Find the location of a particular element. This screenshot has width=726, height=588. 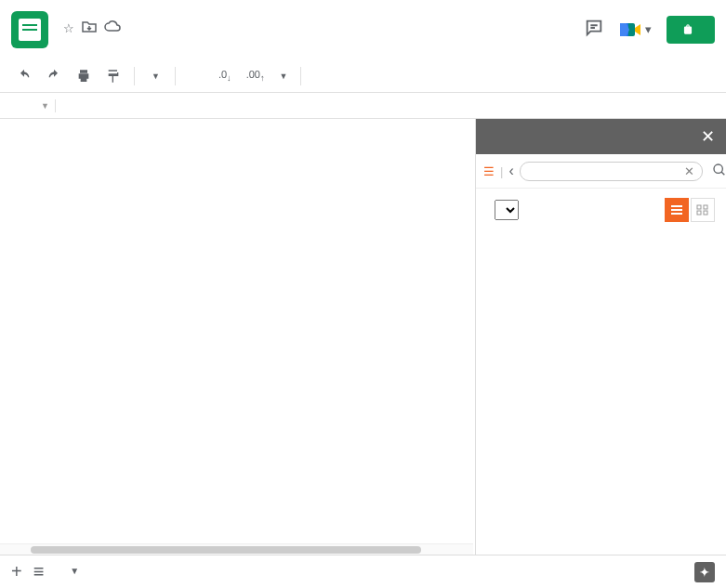

comment-history-icon is located at coordinates (594, 30).